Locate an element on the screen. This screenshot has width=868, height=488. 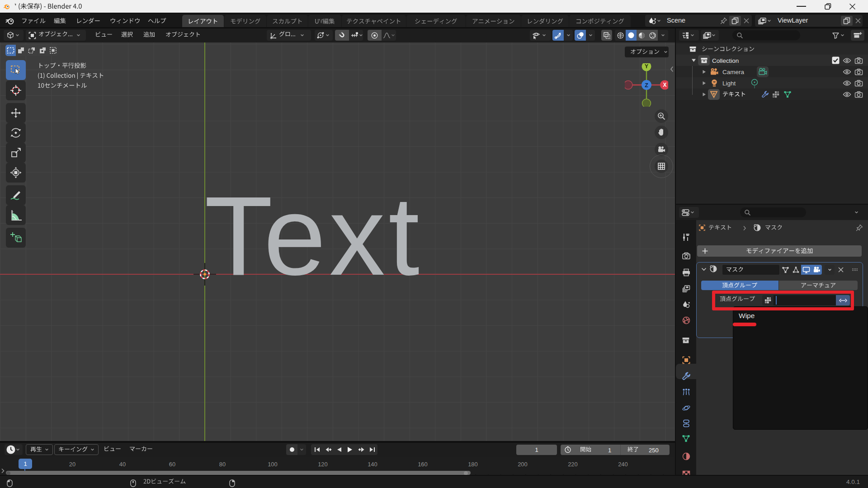
svg-text: Y is located at coordinates (646, 66).